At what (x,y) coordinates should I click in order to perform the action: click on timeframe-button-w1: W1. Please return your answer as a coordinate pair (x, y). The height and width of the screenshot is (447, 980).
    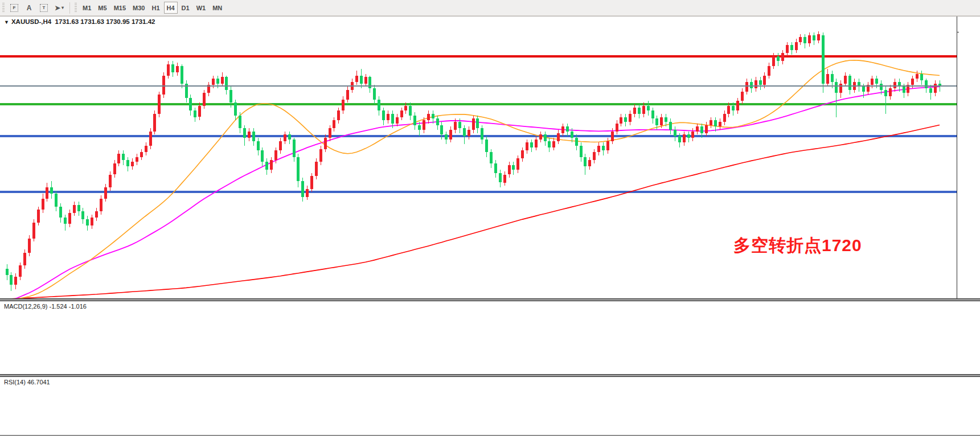
    Looking at the image, I should click on (202, 8).